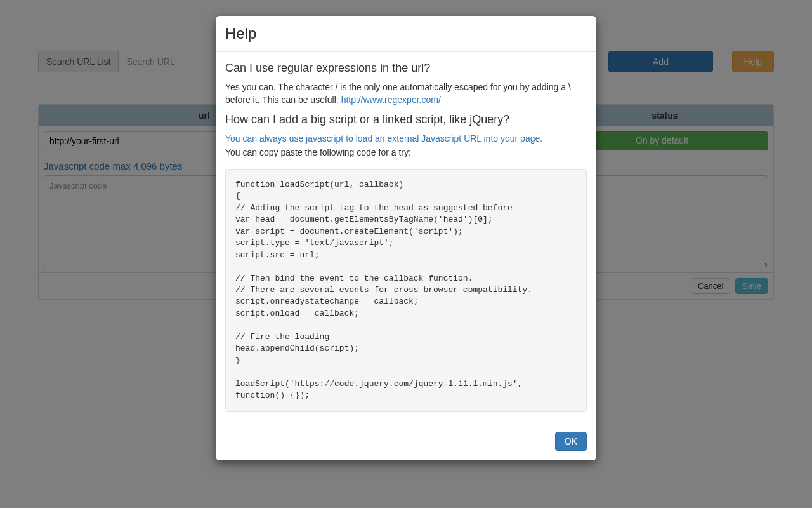  What do you see at coordinates (406, 69) in the screenshot?
I see `help-q1: Can I use regular expressions in the url…` at bounding box center [406, 69].